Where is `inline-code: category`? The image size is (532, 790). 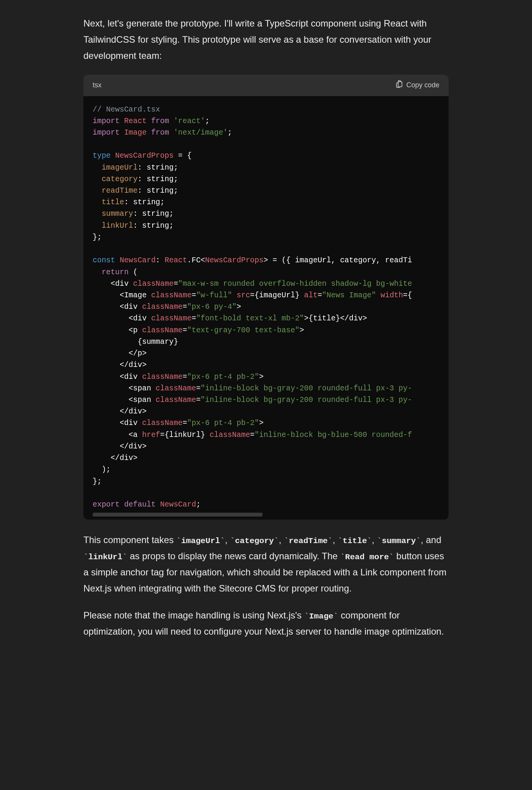 inline-code: category is located at coordinates (254, 541).